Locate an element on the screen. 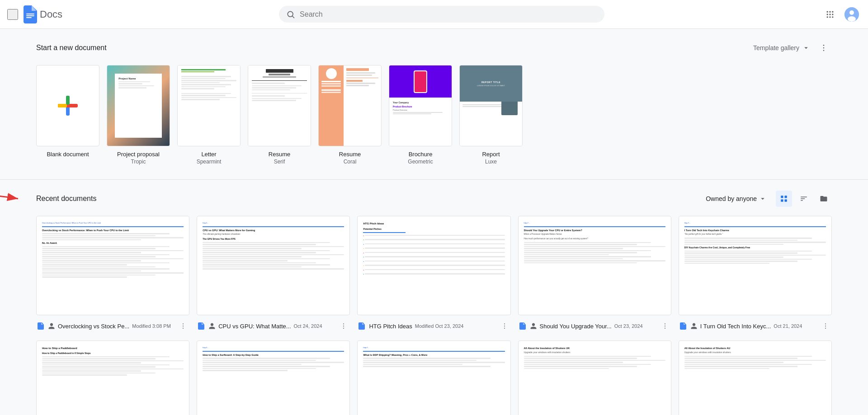 The height and width of the screenshot is (415, 868). recent-section-title: Recent documents is located at coordinates (66, 199).